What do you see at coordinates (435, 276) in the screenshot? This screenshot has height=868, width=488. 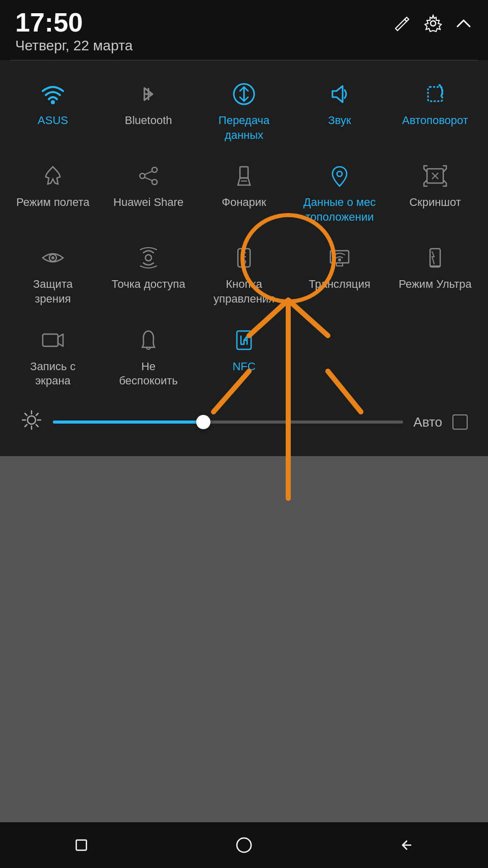 I see `tile-ultramode: Режим Ультра` at bounding box center [435, 276].